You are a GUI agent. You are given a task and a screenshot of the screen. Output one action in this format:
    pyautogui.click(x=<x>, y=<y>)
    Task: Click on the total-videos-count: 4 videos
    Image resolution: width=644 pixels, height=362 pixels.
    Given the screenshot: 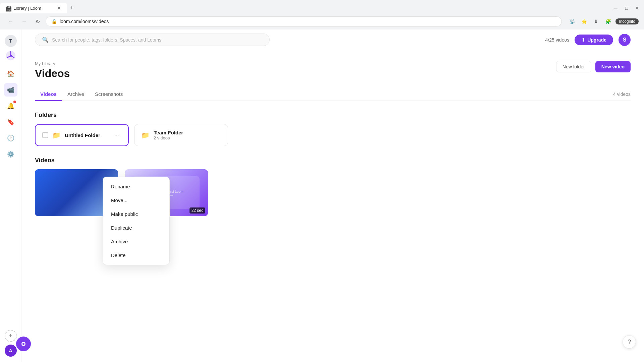 What is the action you would take?
    pyautogui.click(x=622, y=94)
    